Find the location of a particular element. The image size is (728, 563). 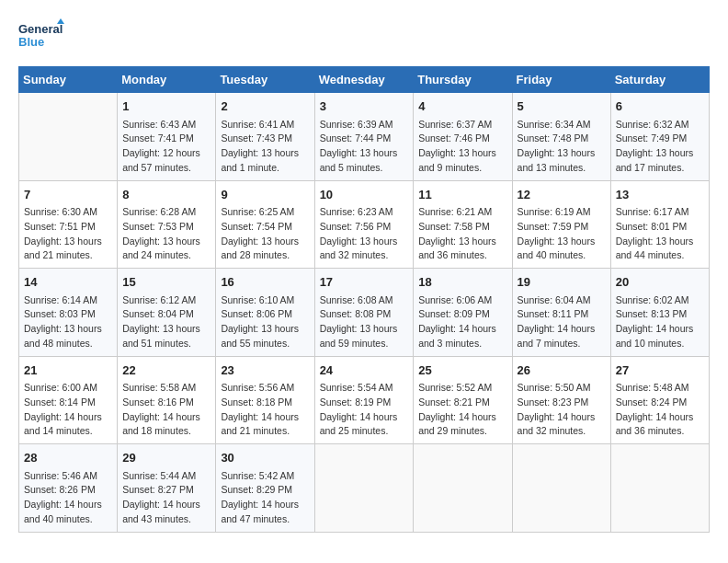

page-header: General Blue is located at coordinates (364, 38).